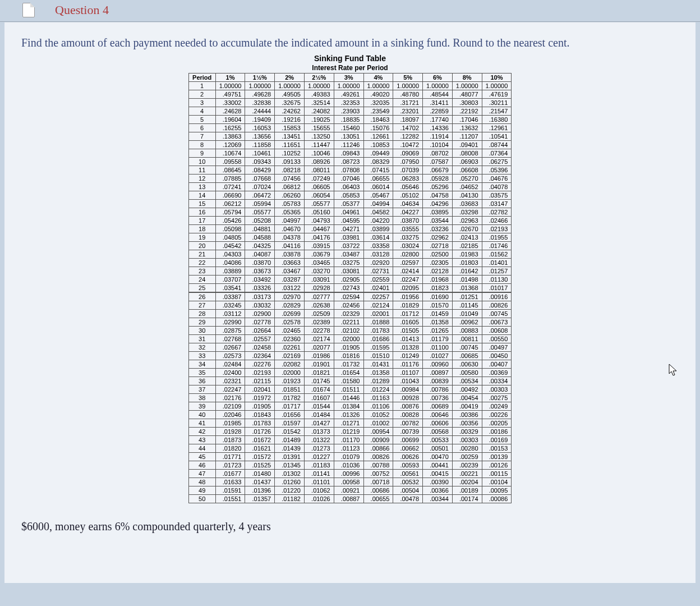  I want to click on value-cell: .04634, so click(408, 204).